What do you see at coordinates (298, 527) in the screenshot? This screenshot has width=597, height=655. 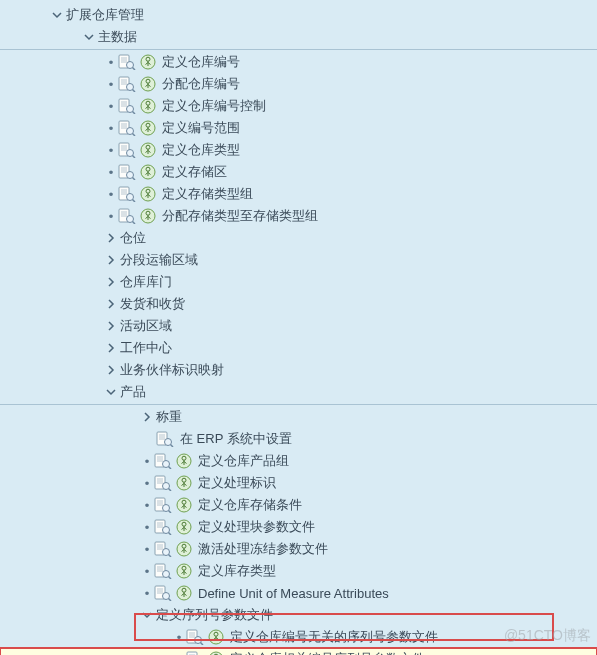 I see `tree-row: •定义处理块参数文件` at bounding box center [298, 527].